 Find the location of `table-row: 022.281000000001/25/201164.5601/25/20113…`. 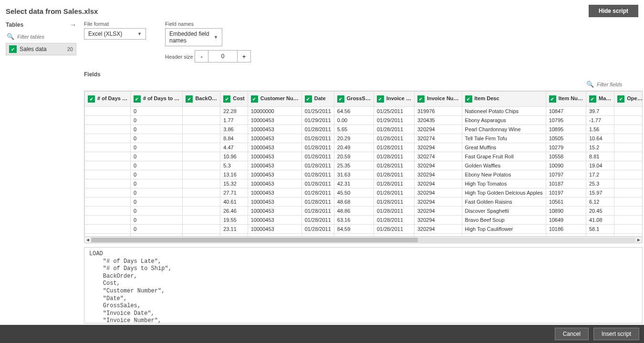

table-row: 022.281000000001/25/201164.5601/25/20113… is located at coordinates (364, 112).